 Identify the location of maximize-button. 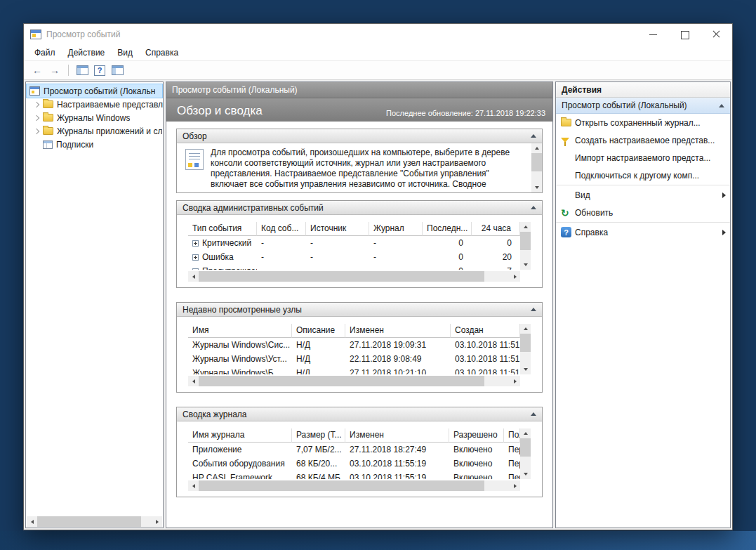
(685, 34).